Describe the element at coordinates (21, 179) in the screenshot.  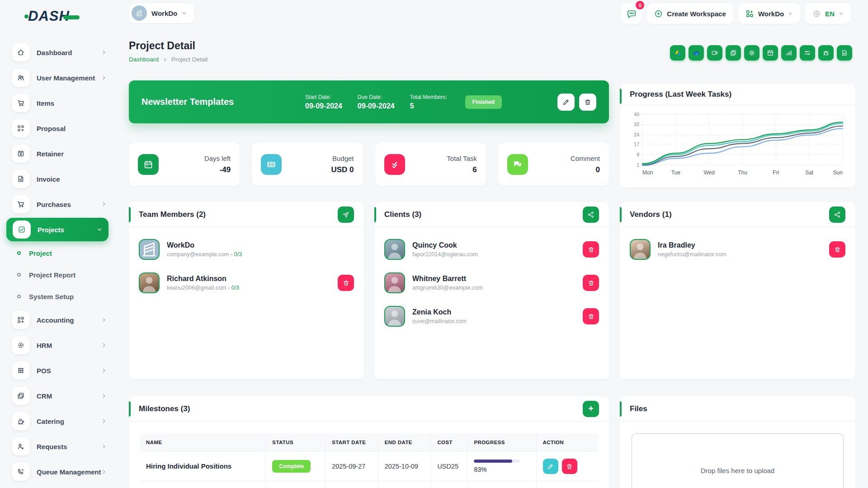
I see `invoice-icon` at that location.